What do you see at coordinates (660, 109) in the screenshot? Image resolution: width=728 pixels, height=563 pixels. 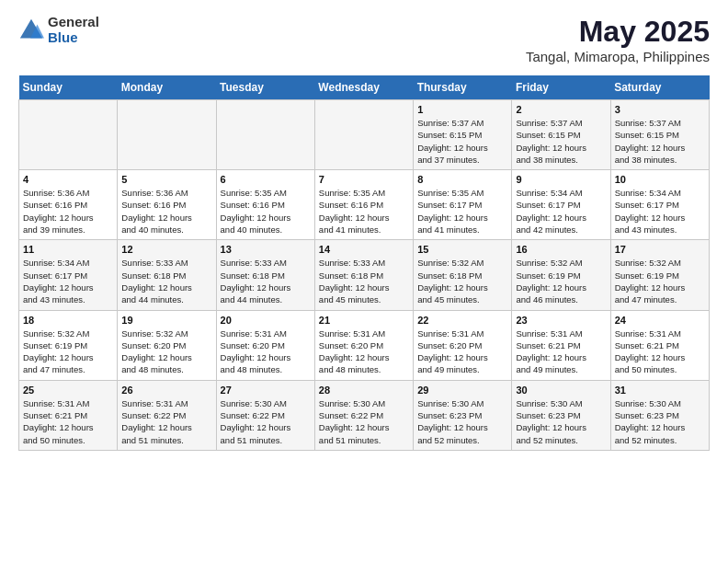 I see `day-number: 3` at bounding box center [660, 109].